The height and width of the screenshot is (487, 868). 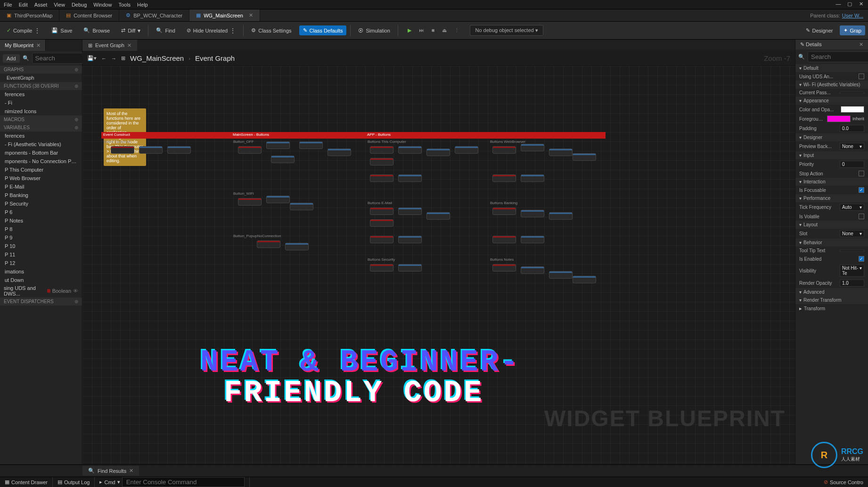 What do you see at coordinates (24, 31) in the screenshot?
I see `compile-button: ✓Compile⋮` at bounding box center [24, 31].